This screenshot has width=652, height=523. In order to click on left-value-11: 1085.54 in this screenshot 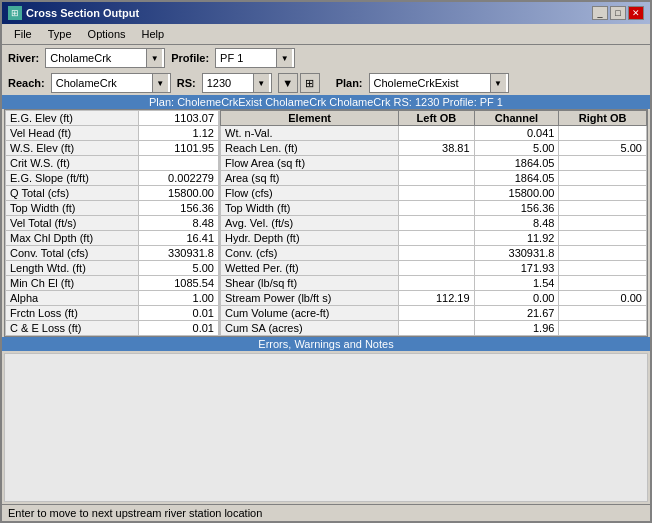, I will do `click(179, 284)`.